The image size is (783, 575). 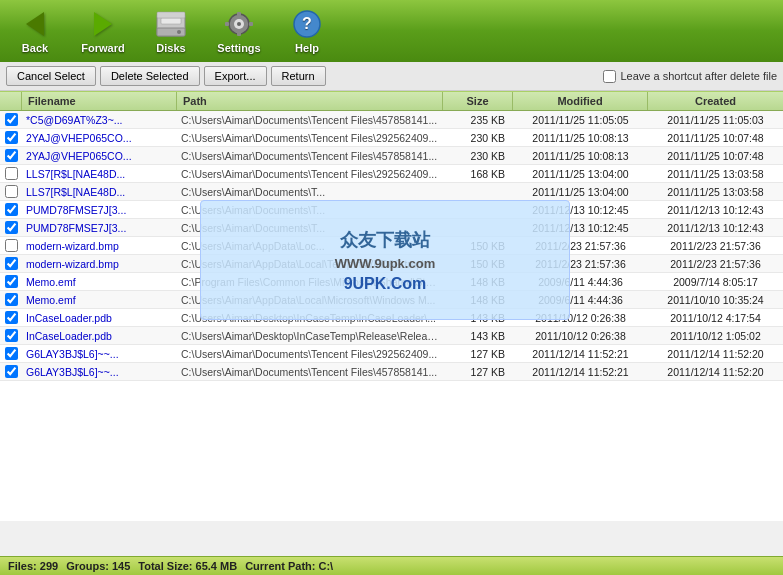 What do you see at coordinates (150, 76) in the screenshot?
I see `delete-selected-button: Delete Selected` at bounding box center [150, 76].